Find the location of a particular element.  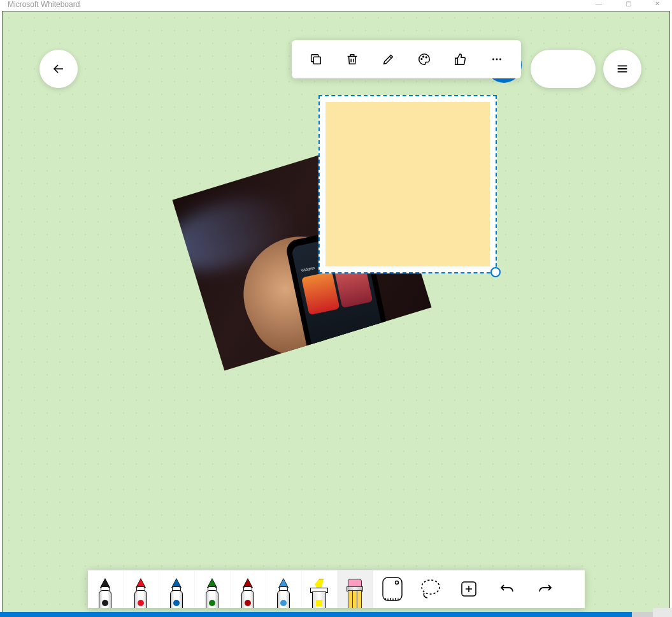

back-button is located at coordinates (59, 69).